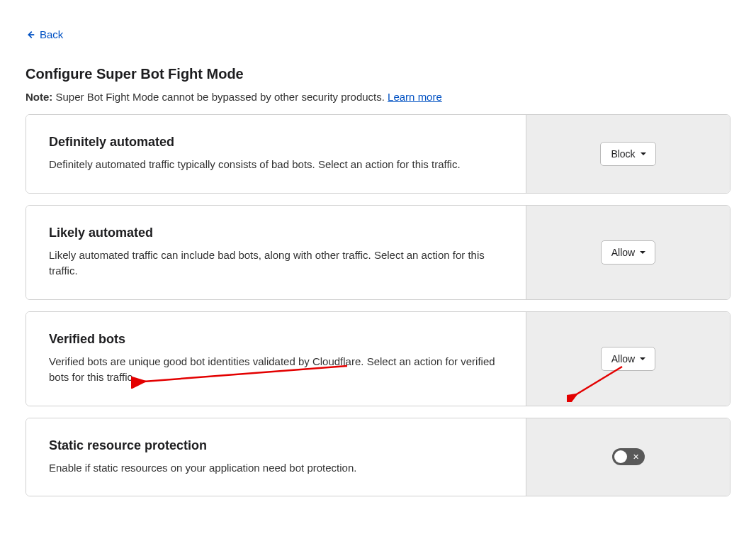 This screenshot has width=756, height=534. Describe the element at coordinates (378, 154) in the screenshot. I see `card-definitely-automated: Definitely automated Definitely automate…` at that location.